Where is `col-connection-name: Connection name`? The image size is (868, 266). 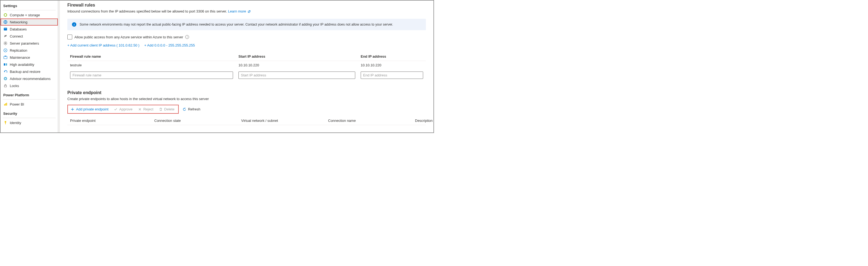
col-connection-name: Connection name is located at coordinates (370, 121).